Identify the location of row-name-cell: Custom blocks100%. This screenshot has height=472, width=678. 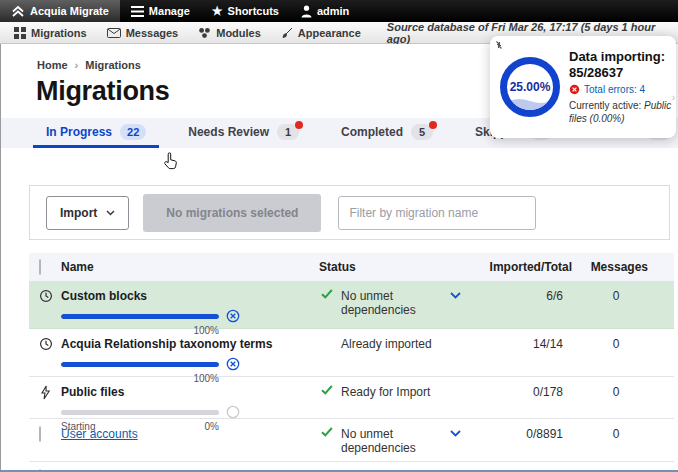
(186, 308).